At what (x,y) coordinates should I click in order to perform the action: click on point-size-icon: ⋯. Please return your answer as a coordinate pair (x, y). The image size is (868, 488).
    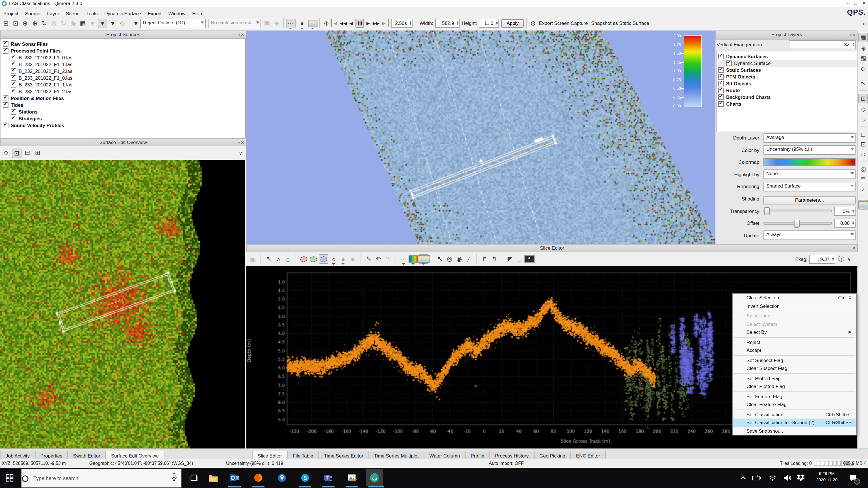
    Looking at the image, I should click on (404, 259).